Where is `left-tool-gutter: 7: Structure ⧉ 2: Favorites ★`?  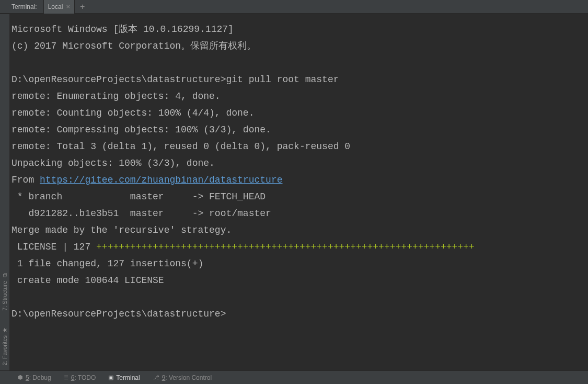 left-tool-gutter: 7: Structure ⧉ 2: Favorites ★ is located at coordinates (5, 192).